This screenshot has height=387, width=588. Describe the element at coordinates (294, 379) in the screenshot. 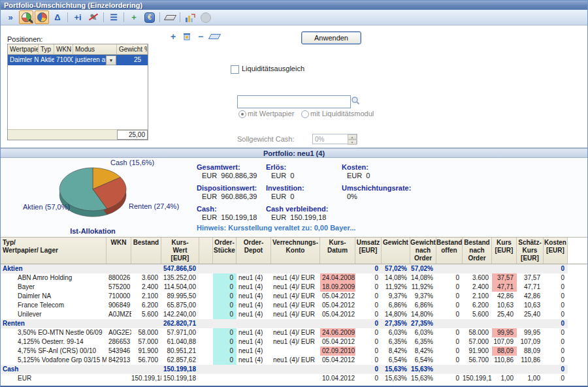

I see `holding-row-12: EUR150.199,18150.199,1810.04.2012015,63%…` at that location.